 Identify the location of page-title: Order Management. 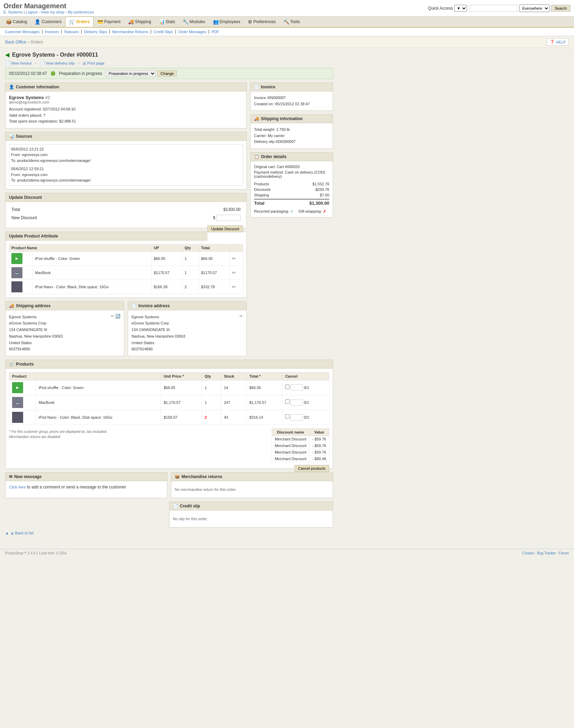
(49, 6).